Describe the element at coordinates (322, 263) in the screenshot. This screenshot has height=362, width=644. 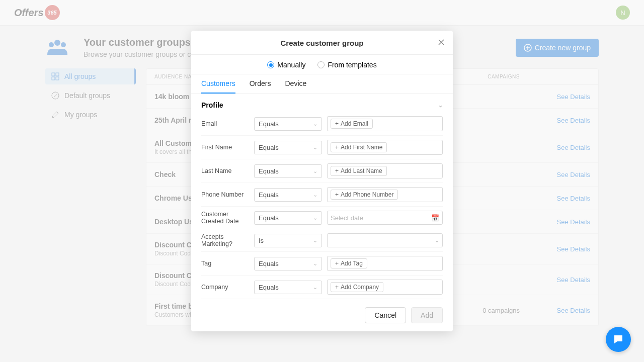
I see `profile-filter-row: Tag Equals⌄ + Add Tag` at that location.